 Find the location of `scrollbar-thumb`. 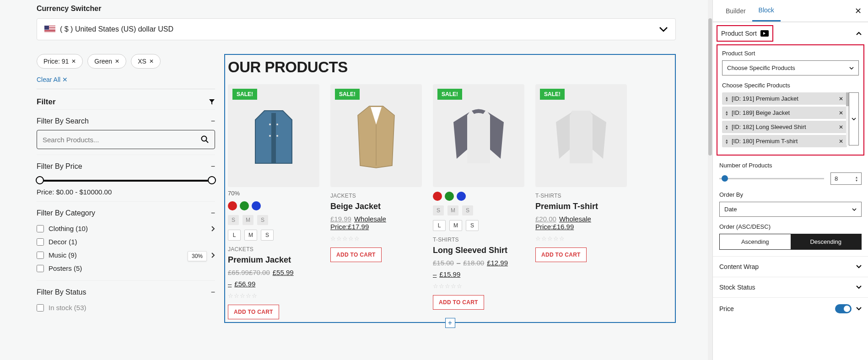

scrollbar-thumb is located at coordinates (710, 87).